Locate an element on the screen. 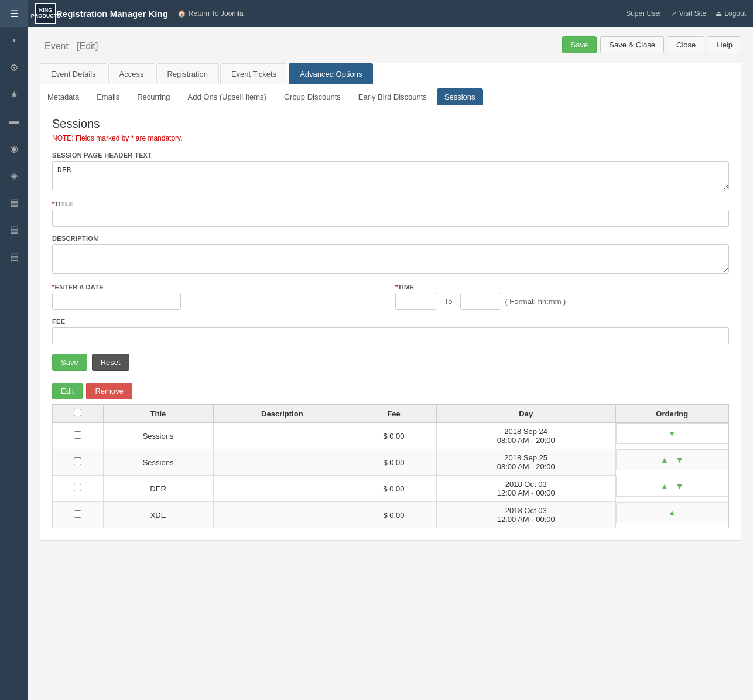 The width and height of the screenshot is (753, 700). row-title: XDE is located at coordinates (158, 515).